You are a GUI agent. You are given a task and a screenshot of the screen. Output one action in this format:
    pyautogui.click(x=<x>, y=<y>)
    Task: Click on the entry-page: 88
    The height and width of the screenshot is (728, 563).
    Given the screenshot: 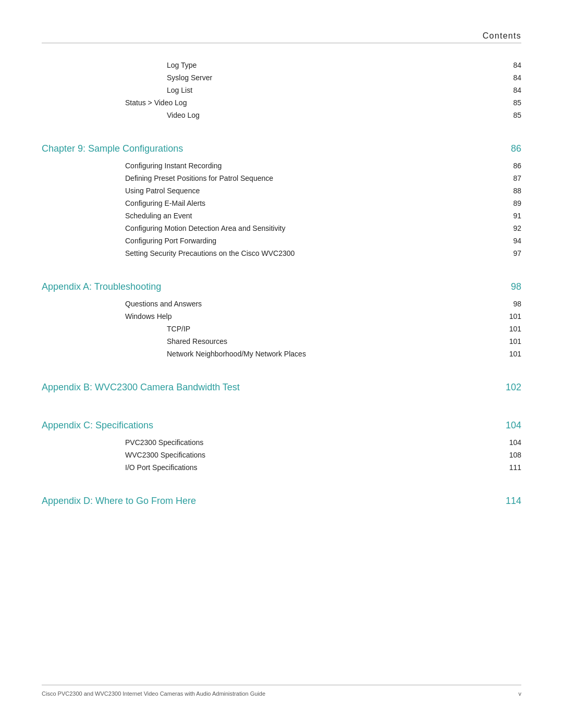 What is the action you would take?
    pyautogui.click(x=511, y=191)
    